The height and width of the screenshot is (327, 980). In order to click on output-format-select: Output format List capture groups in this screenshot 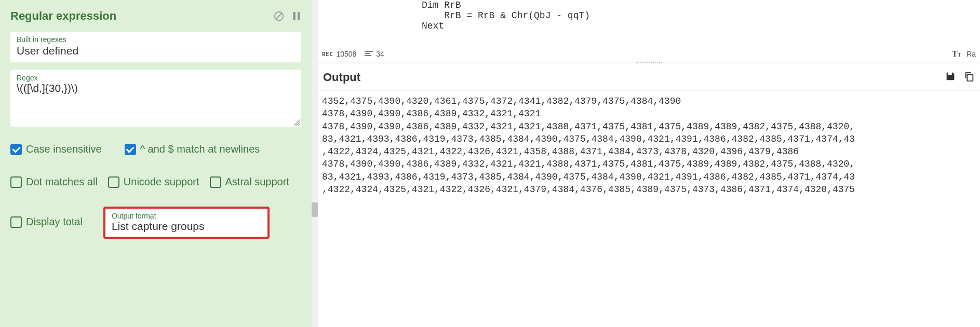, I will do `click(186, 223)`.